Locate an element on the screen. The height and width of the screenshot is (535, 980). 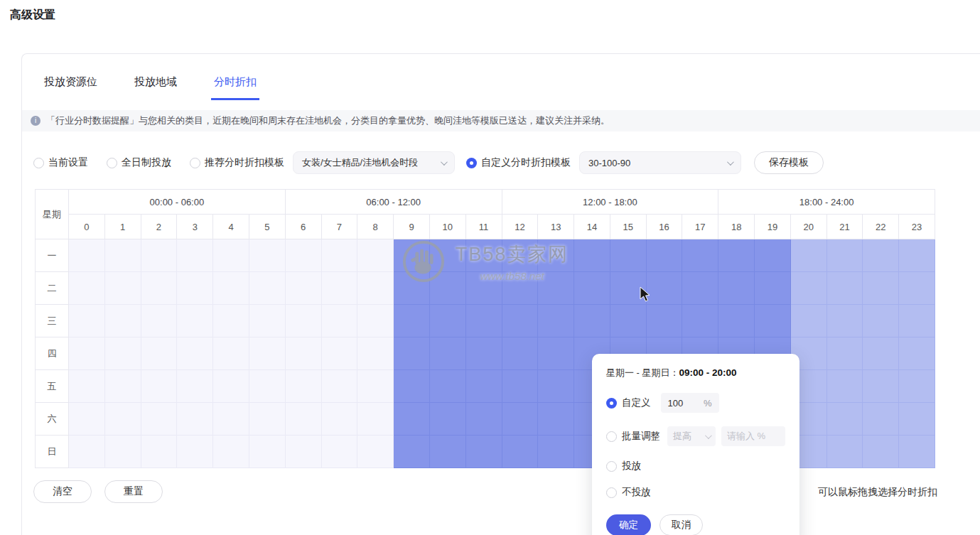
clear-button: 清空 is located at coordinates (63, 492).